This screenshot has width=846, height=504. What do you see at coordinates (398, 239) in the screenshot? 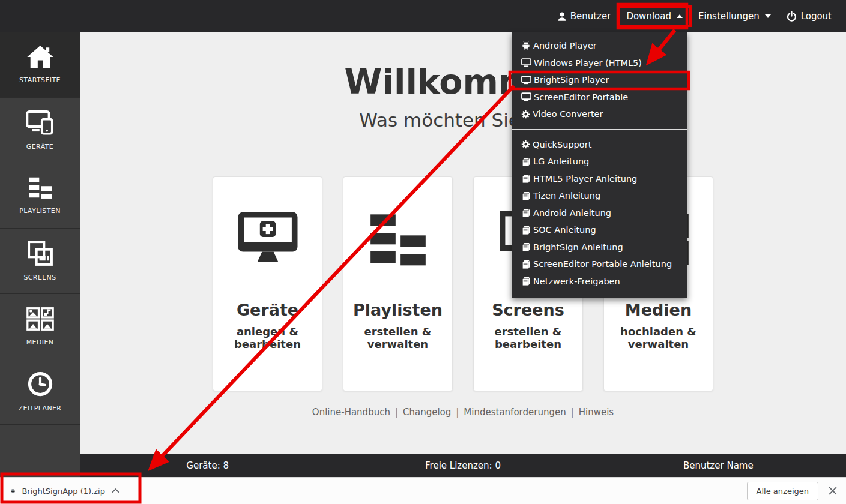
I see `card-icon-area` at bounding box center [398, 239].